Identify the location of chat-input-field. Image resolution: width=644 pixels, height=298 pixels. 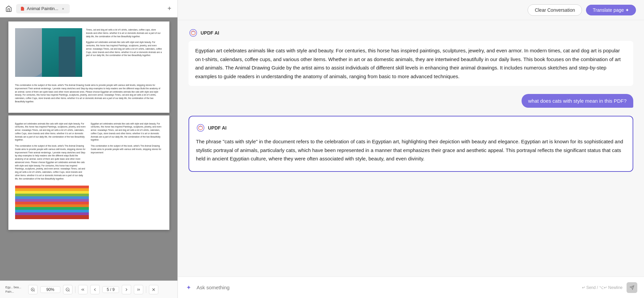
(387, 287).